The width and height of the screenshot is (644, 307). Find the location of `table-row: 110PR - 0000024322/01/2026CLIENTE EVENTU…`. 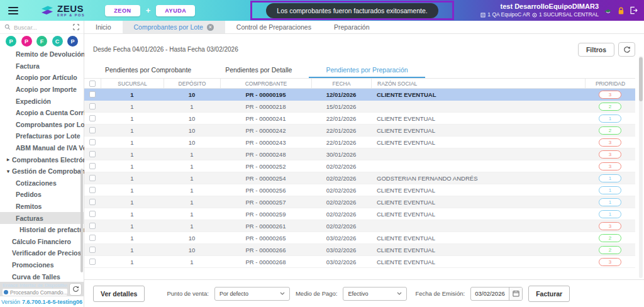

table-row: 110PR - 0000024322/01/2026CLIENTE EVENTU… is located at coordinates (360, 142).